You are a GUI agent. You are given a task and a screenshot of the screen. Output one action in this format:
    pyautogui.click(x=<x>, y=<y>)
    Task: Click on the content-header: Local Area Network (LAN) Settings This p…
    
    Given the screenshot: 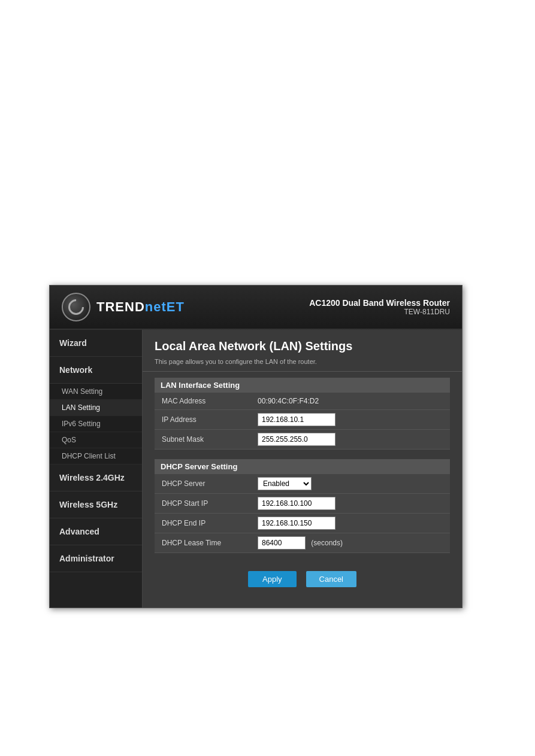 What is the action you would take?
    pyautogui.click(x=302, y=351)
    